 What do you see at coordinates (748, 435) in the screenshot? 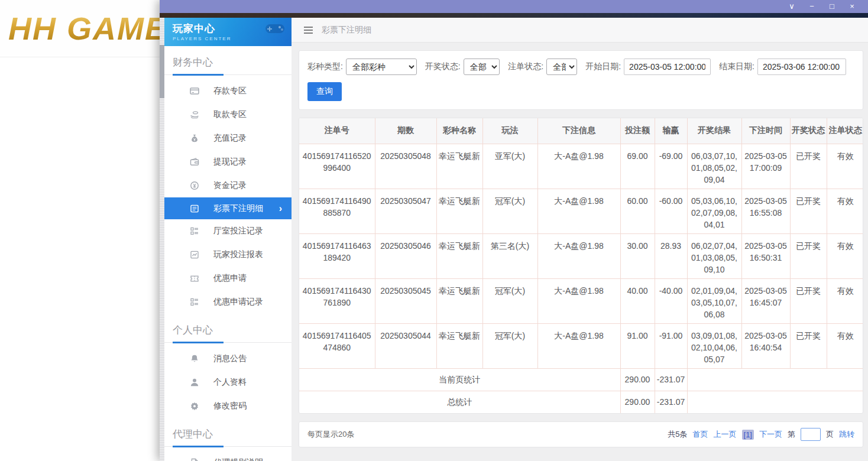
I see `current-page-indicator: [1]` at bounding box center [748, 435].